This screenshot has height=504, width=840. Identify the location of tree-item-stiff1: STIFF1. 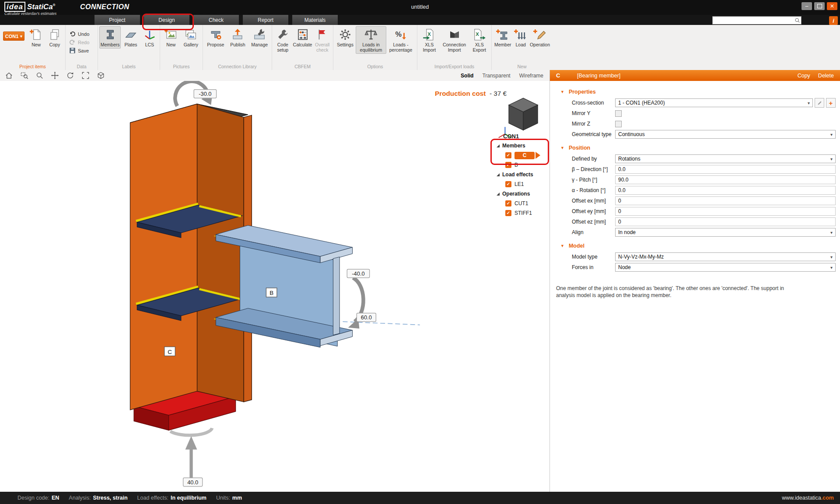
(523, 213).